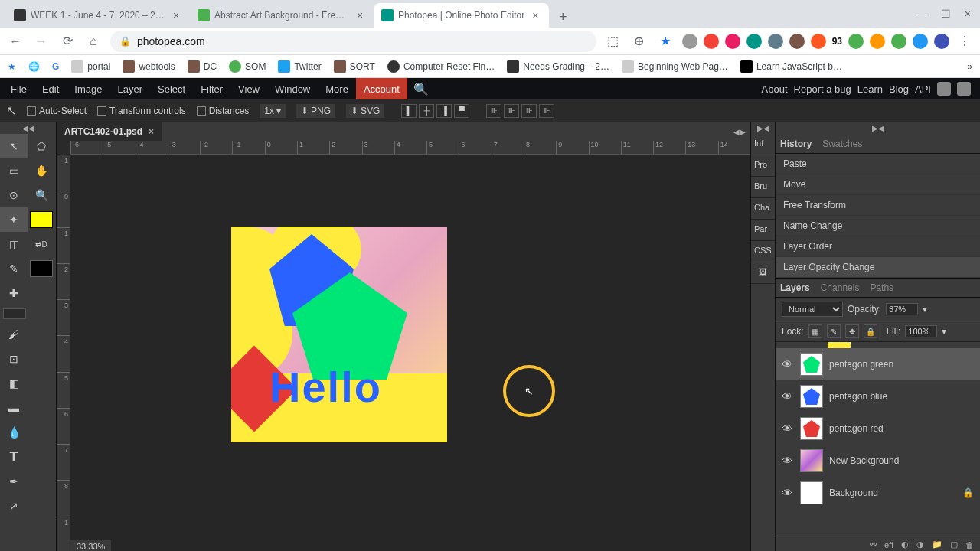  What do you see at coordinates (337, 89) in the screenshot?
I see `menu-more: More` at bounding box center [337, 89].